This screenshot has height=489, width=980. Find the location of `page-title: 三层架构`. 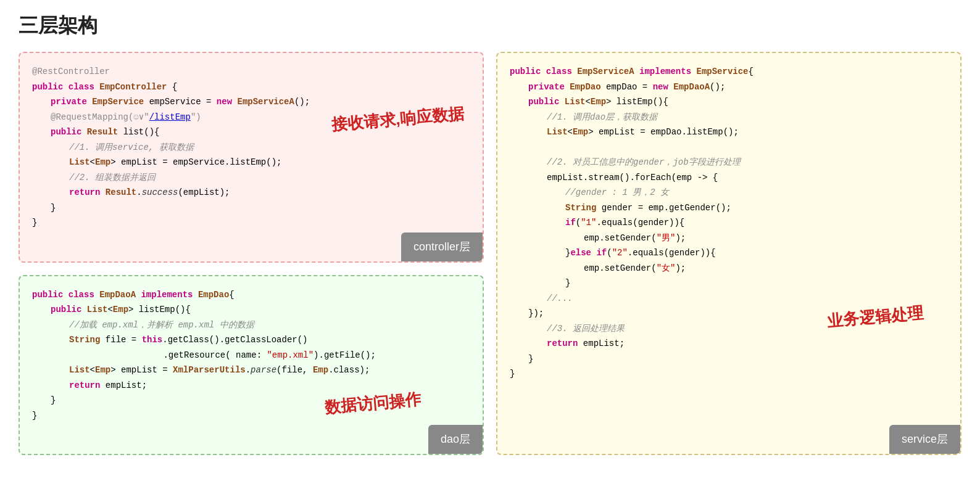

page-title: 三层架构 is located at coordinates (490, 26).